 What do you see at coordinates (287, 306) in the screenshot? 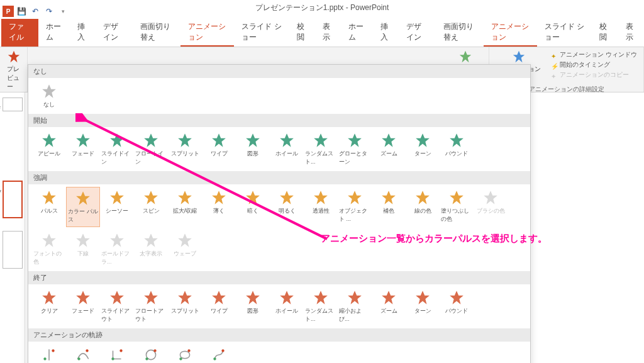
I see `anim-item: ホイール` at bounding box center [287, 306].